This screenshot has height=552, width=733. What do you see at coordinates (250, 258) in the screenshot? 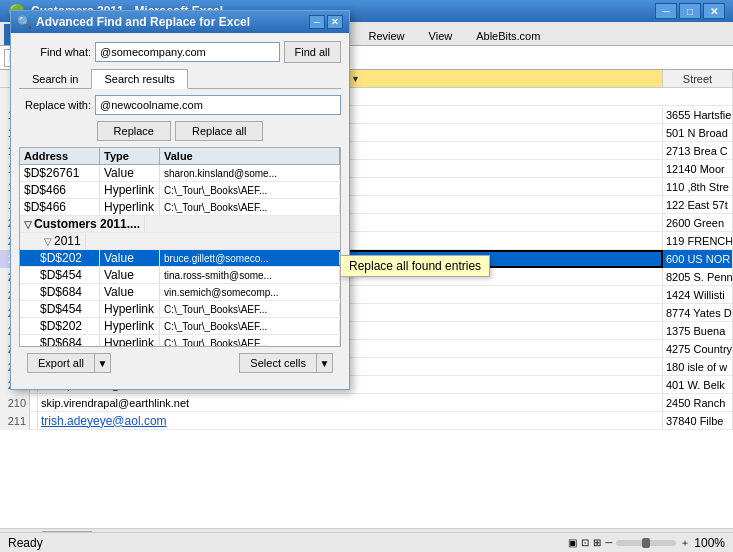
I see `result-value: bruce.gillett@someco...` at bounding box center [250, 258].